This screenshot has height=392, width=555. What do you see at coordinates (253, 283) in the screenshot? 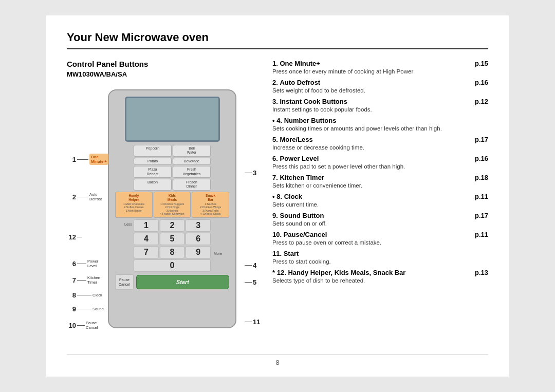
I see `callout-5: 5` at bounding box center [253, 283].